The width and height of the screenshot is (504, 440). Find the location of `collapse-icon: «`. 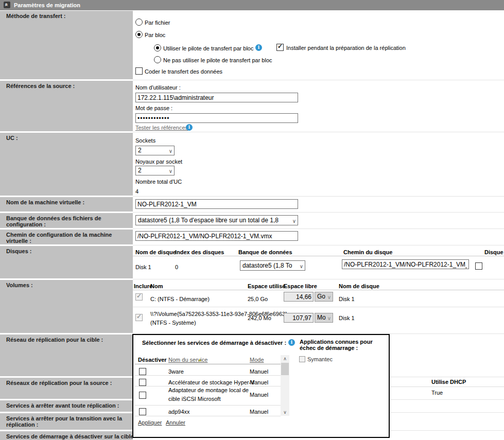

collapse-icon: « is located at coordinates (7, 5).